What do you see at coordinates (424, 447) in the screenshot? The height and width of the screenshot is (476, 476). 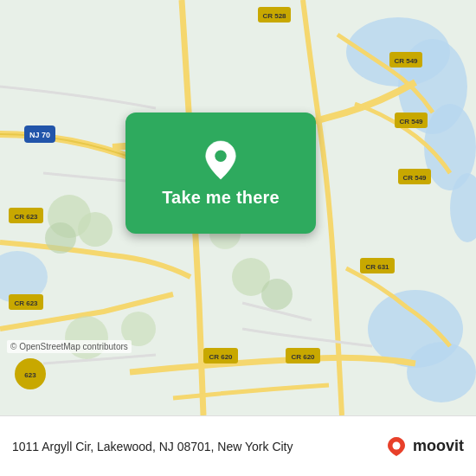 I see `moovit-logo: moovit` at bounding box center [424, 447].